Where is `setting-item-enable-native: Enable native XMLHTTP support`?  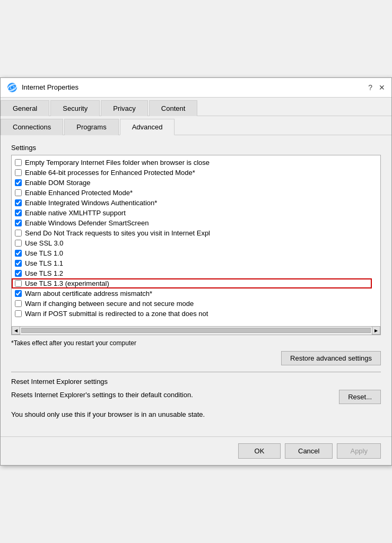
setting-item-enable-native: Enable native XMLHTTP support is located at coordinates (192, 213).